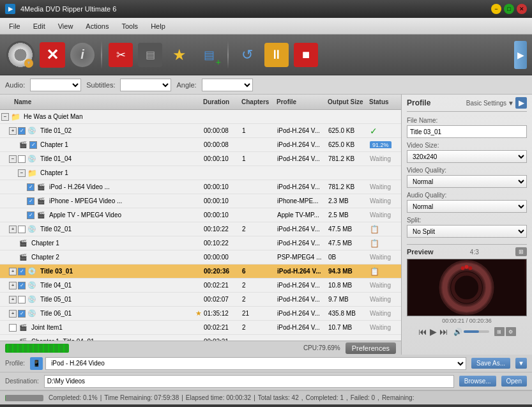 Image resolution: width=532 pixels, height=407 pixels. What do you see at coordinates (201, 187) in the screenshot?
I see `table-row: 🎬 iPod - H.264 Video ... 00:00:10 iPod-H…` at bounding box center [201, 187].